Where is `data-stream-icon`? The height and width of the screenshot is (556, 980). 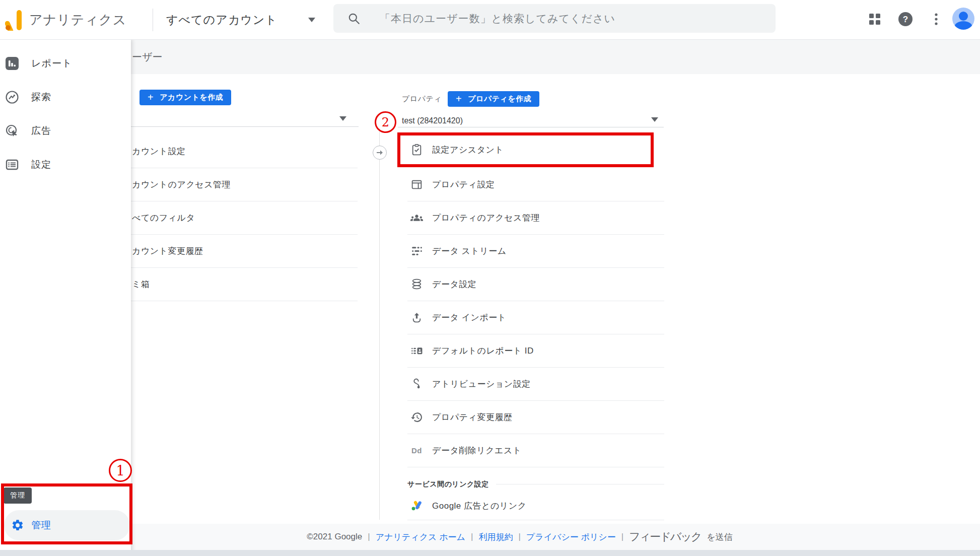 data-stream-icon is located at coordinates (417, 251).